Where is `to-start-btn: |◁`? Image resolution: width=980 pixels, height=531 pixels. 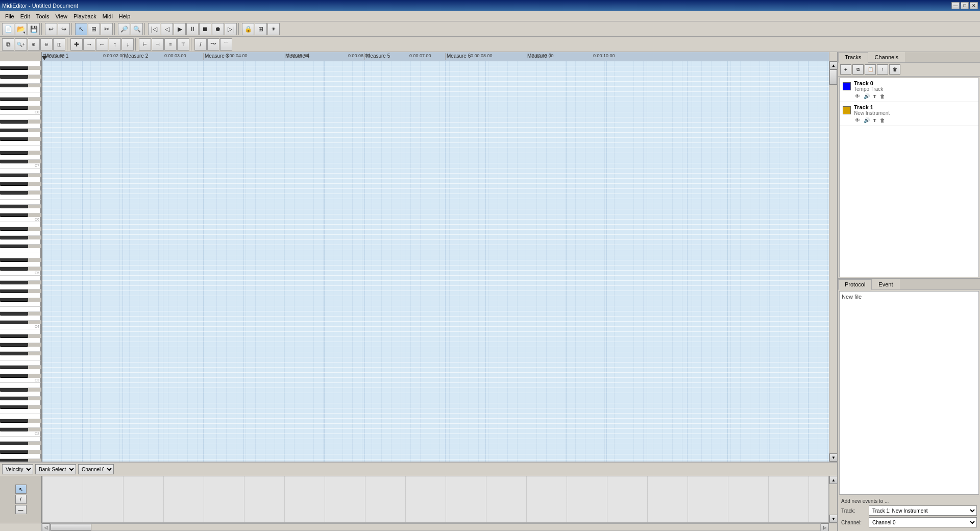
to-start-btn: |◁ is located at coordinates (154, 29).